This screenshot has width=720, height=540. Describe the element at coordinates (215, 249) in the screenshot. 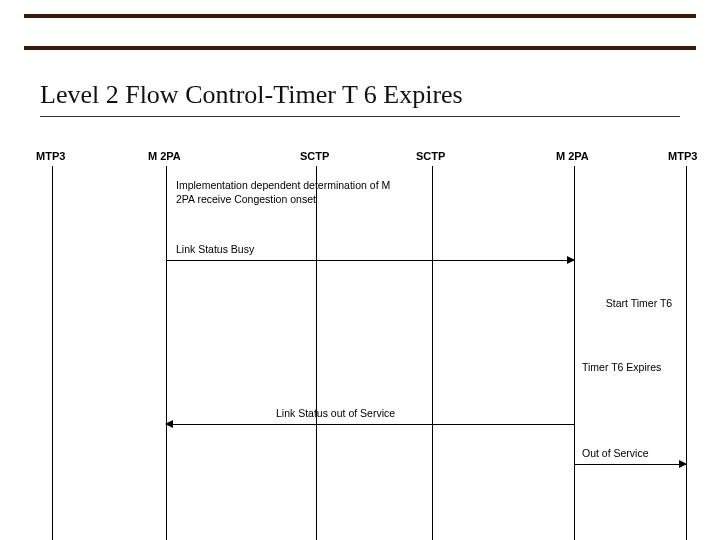

I see `label-link-status-busy: Link Status Busy` at that location.